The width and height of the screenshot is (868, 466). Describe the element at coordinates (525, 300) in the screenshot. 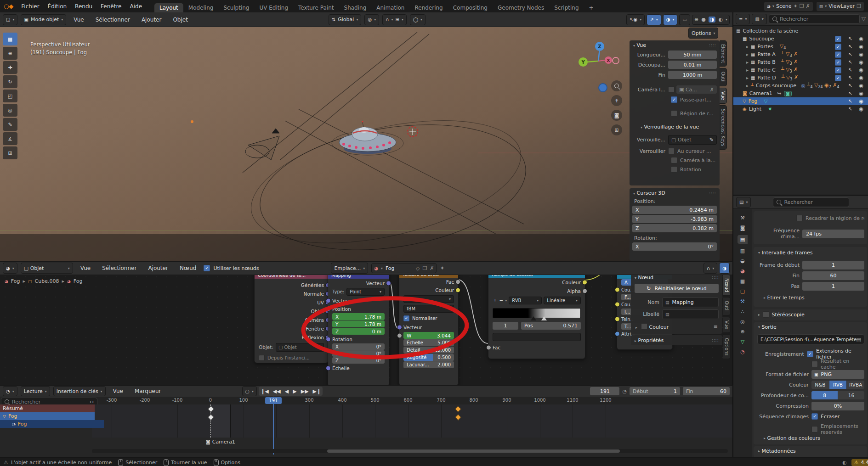

I see `ramp-colormode-dropdown: RVB▾` at that location.